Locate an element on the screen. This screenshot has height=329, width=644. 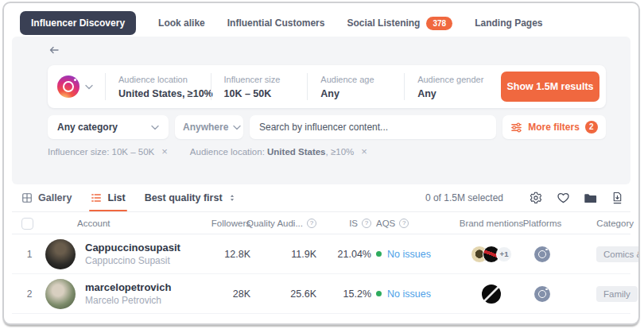
lists-folder-button is located at coordinates (590, 199).